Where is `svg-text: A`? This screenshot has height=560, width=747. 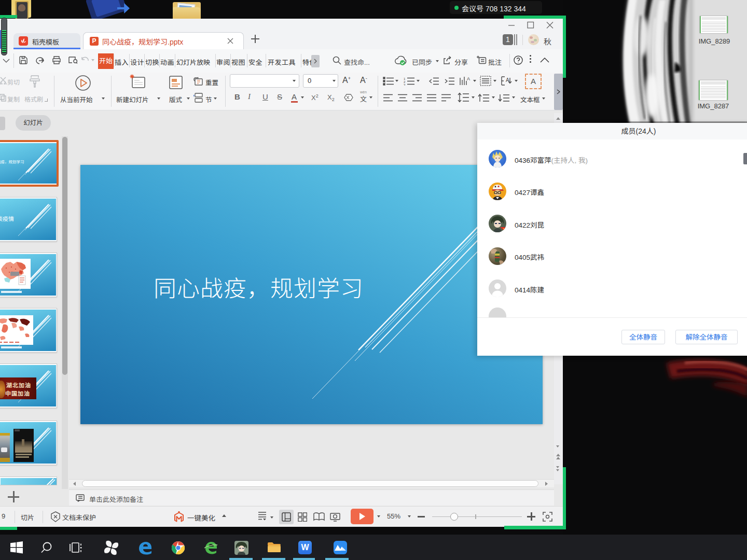 svg-text: A is located at coordinates (468, 79).